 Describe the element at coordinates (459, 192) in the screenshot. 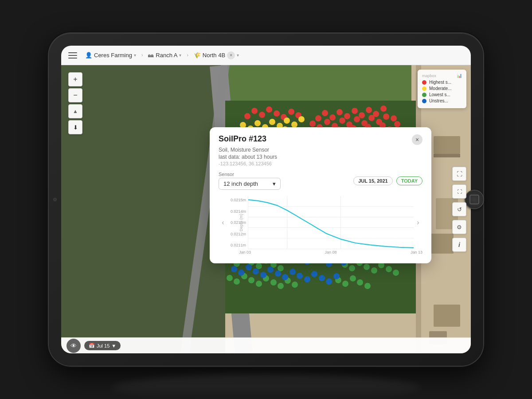

I see `fit-button: ⛶` at that location.